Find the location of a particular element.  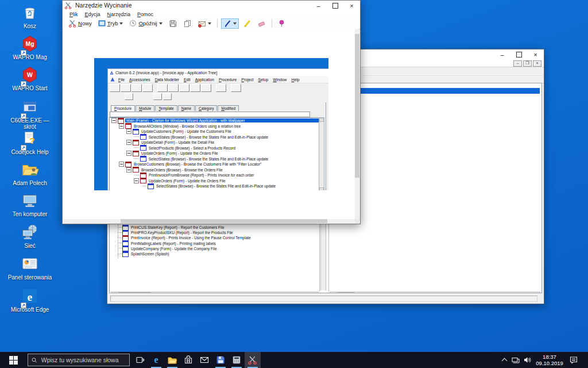

tree-item-label: BrowseOrders (Browse) - Browse the Order… is located at coordinates (182, 170).